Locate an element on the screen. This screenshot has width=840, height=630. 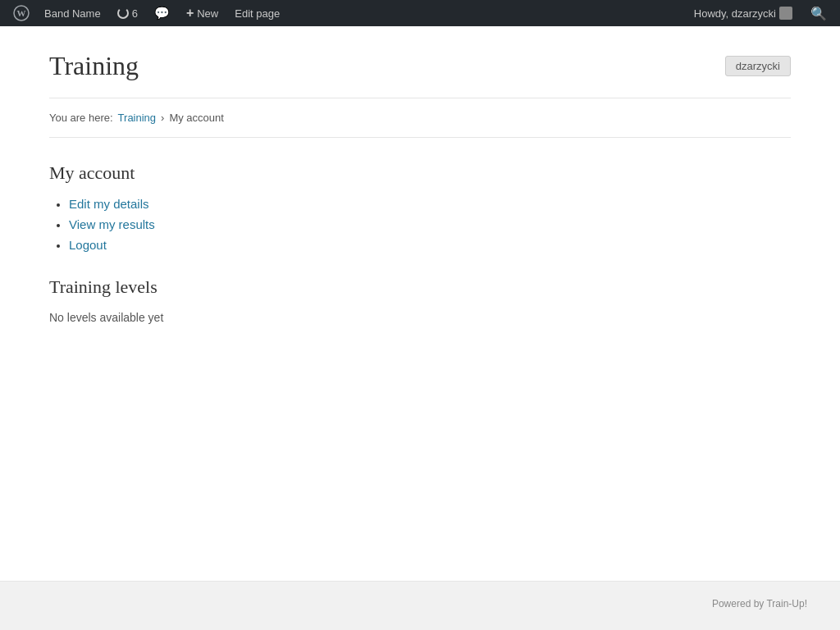
comments-button: 💬 is located at coordinates (162, 13).